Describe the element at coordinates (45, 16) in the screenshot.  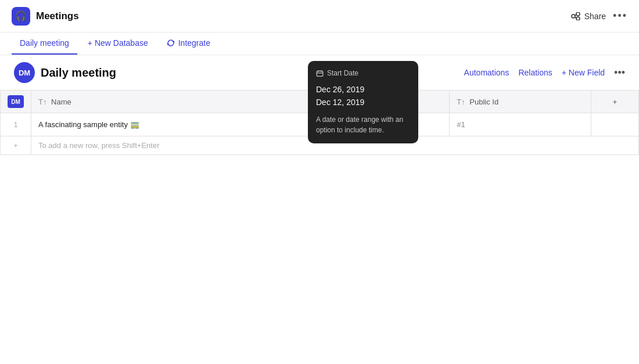
I see `header-left: 🎧 Meetings` at that location.